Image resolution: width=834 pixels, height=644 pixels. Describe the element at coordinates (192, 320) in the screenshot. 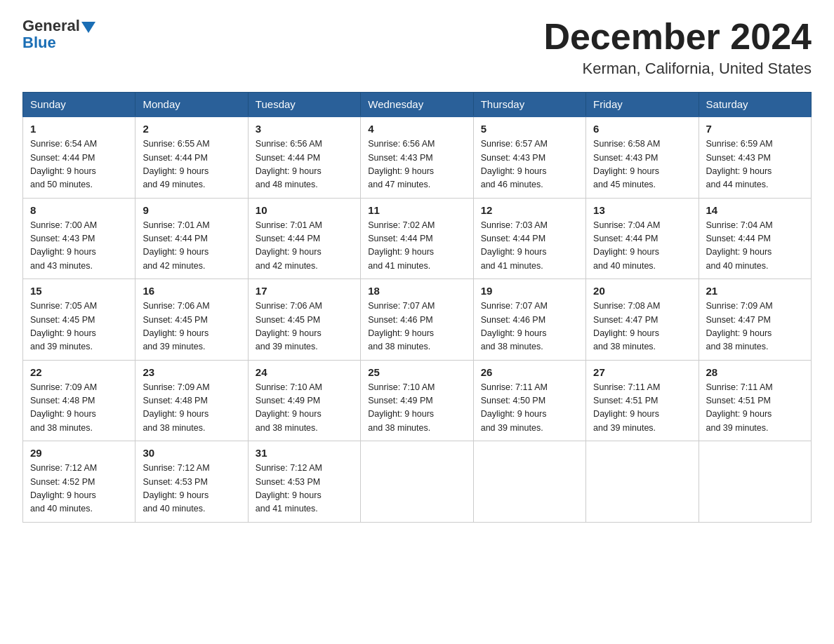

I see `calendar-cell: 16Sunrise: 7:06 AMSunset: 4:45 PMDayligh…` at that location.